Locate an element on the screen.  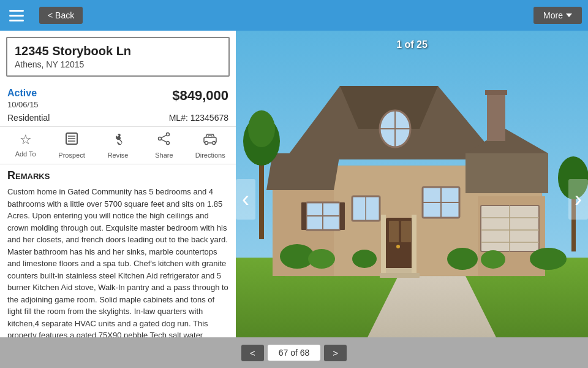
pagination-bar: < 67 of 68 > is located at coordinates (294, 353).